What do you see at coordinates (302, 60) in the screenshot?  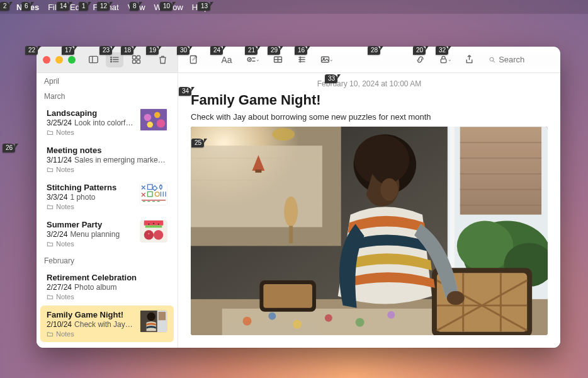 I see `align-button` at bounding box center [302, 60].